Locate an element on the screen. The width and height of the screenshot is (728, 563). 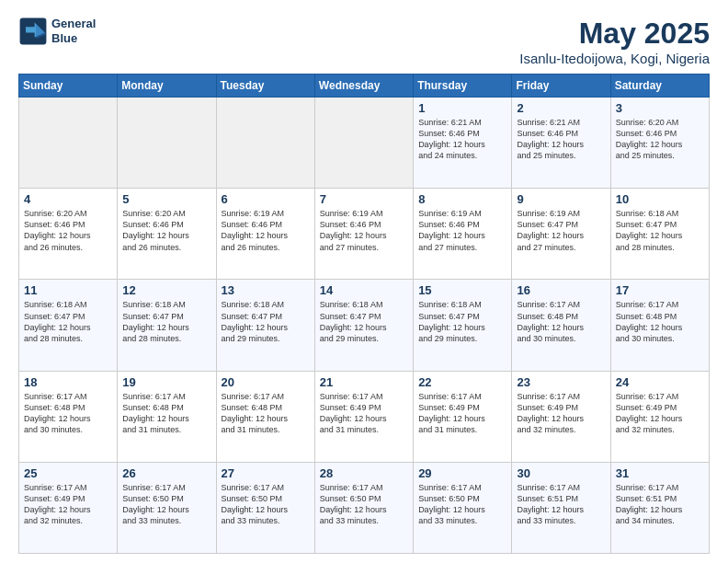
day-number: 8 is located at coordinates (462, 199).